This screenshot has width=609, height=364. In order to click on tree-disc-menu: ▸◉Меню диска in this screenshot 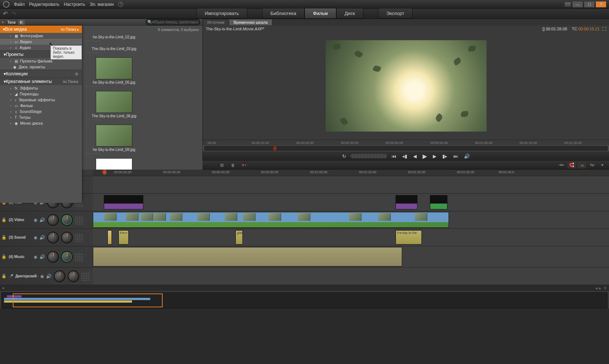, I will do `click(41, 123)`.